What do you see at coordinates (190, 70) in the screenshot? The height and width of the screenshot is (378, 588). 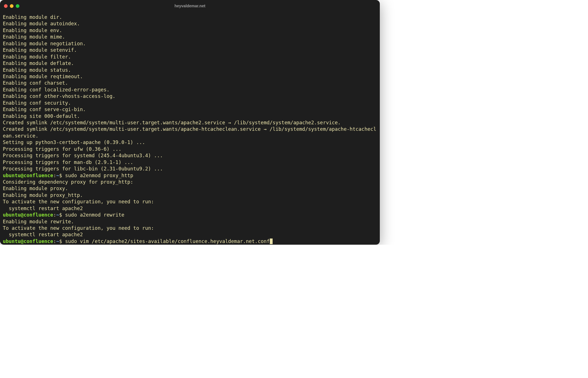 I see `terminal-output-line: Enabling module status.` at bounding box center [190, 70].